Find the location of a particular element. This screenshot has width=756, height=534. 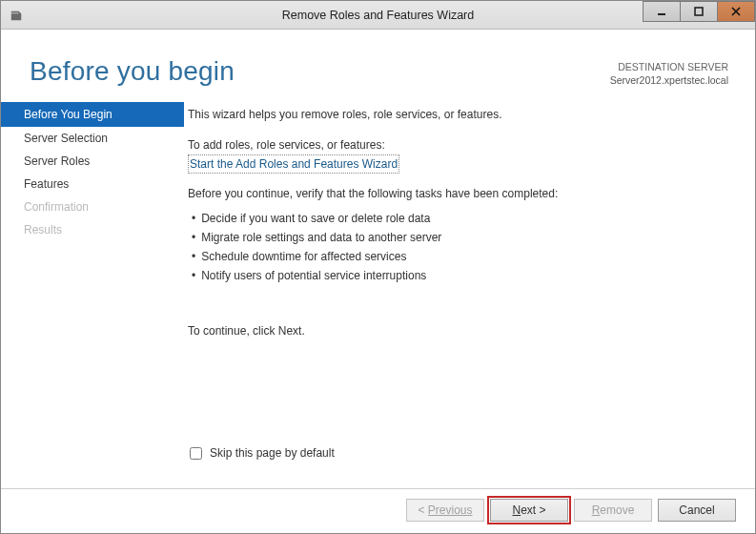

destination-server-block: DESTINATION SERVER Server2012.xpertstec.… is located at coordinates (669, 72).